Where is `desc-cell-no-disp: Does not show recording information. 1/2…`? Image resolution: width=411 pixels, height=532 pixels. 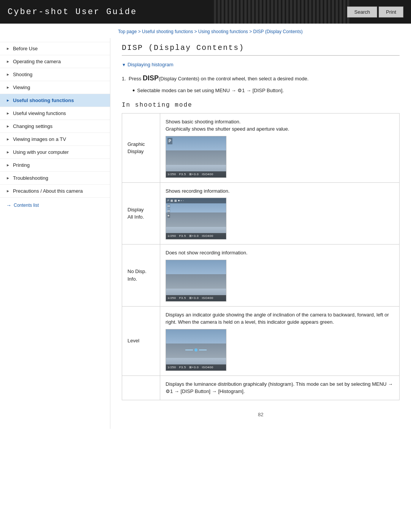 desc-cell-no-disp: Does not show recording information. 1/2… is located at coordinates (280, 276).